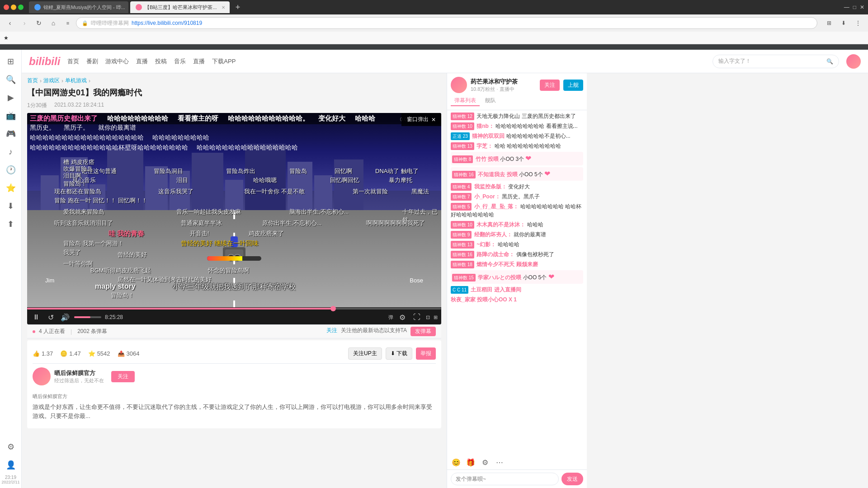  Describe the element at coordinates (847, 7) in the screenshot. I see `window-control-minimize: —` at that location.